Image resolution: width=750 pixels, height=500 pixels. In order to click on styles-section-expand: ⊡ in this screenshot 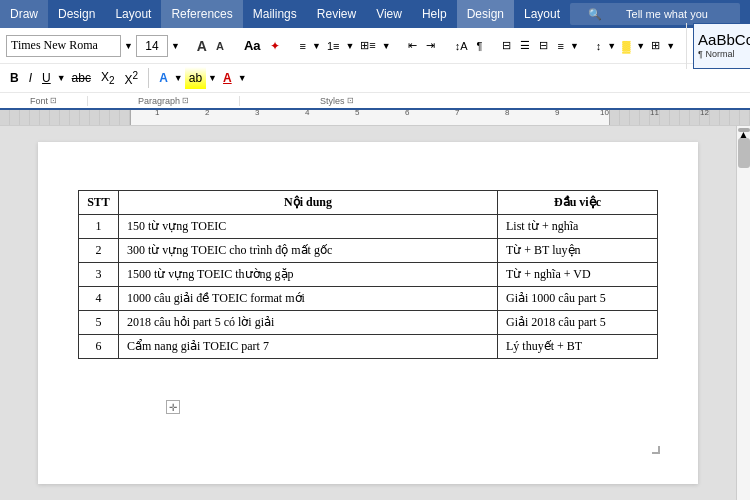, I will do `click(350, 100)`.